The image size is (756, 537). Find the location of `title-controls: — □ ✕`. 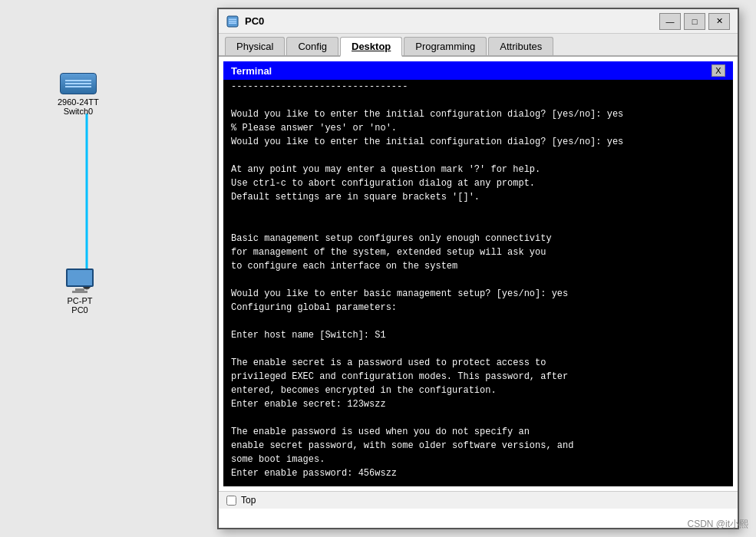

title-controls: — □ ✕ is located at coordinates (695, 21).